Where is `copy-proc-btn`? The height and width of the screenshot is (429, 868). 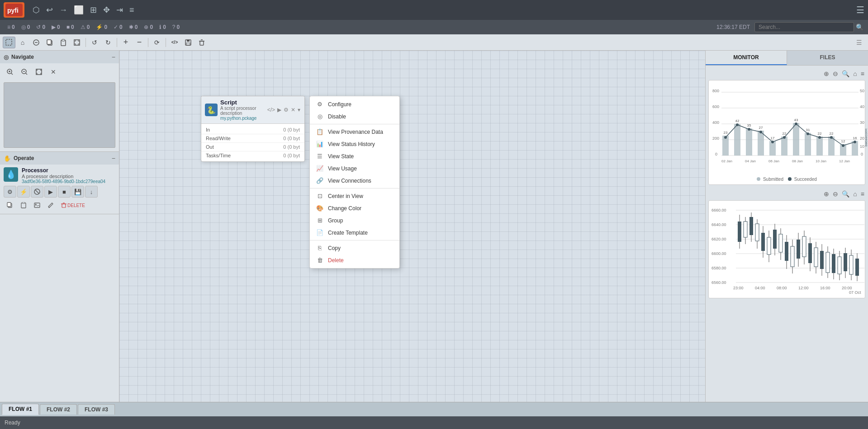
copy-proc-btn is located at coordinates (10, 205).